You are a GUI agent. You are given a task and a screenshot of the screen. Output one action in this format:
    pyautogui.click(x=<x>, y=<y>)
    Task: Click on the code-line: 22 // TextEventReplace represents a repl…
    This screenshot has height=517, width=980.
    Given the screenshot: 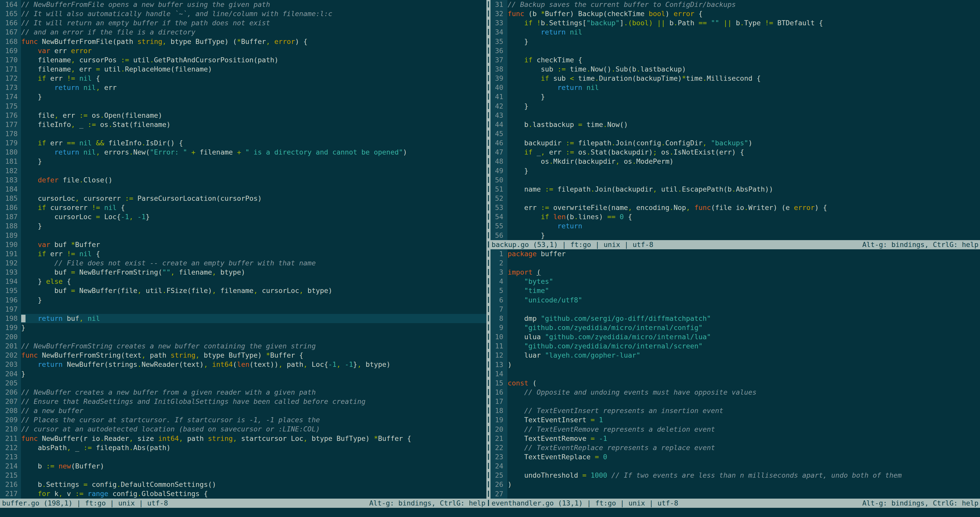 What is the action you would take?
    pyautogui.click(x=735, y=448)
    